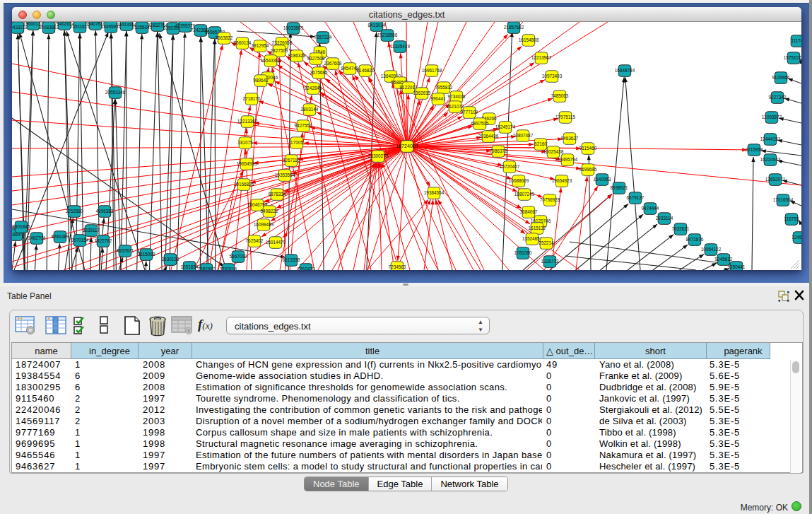 This screenshot has height=514, width=812. I want to click on svg-text: 7955812, so click(444, 88).